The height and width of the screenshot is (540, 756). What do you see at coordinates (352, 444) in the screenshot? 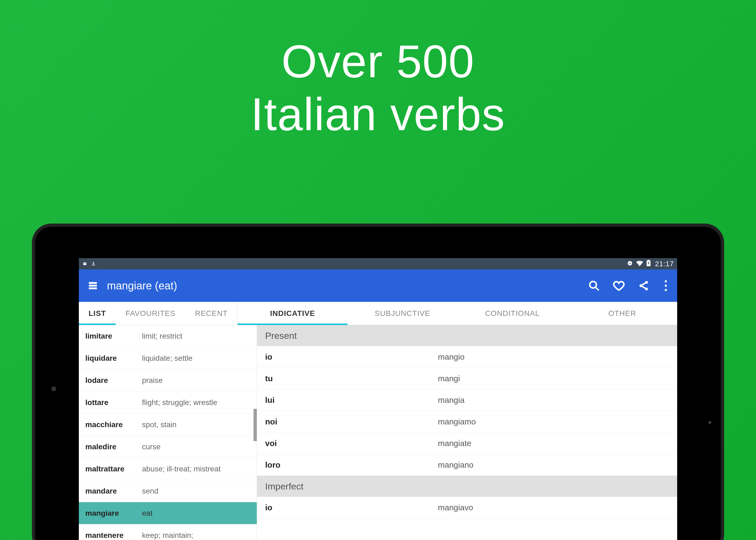
I see `pronoun: voi` at bounding box center [352, 444].